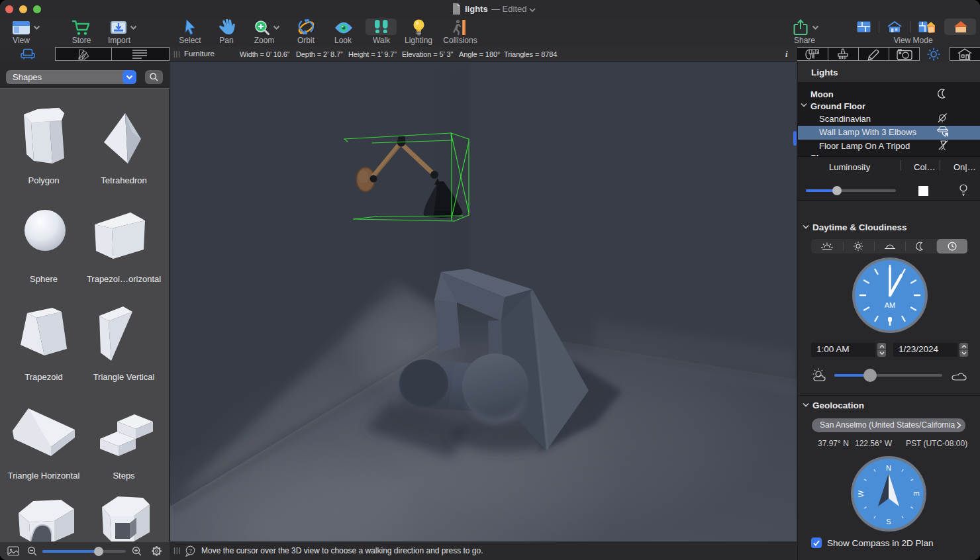  What do you see at coordinates (890, 305) in the screenshot?
I see `svg-text: AM` at bounding box center [890, 305].